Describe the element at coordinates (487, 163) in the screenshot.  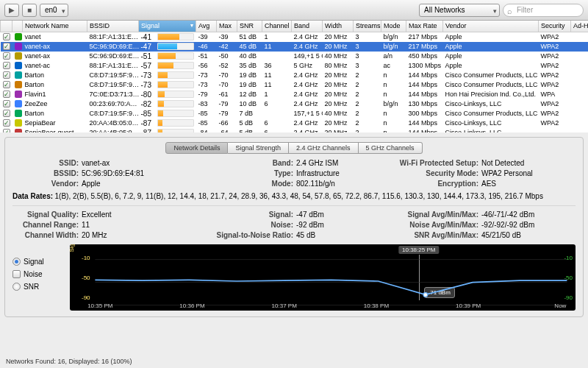
I see `detail-wi-fiprotectedsetup: Wi-Fi Protected Setup:Not Detected` at that location.